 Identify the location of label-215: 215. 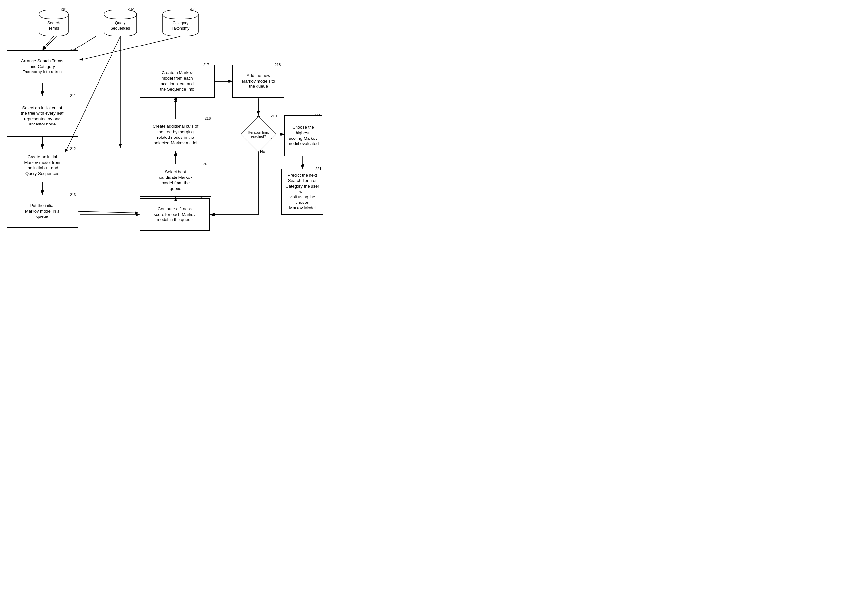
(205, 164).